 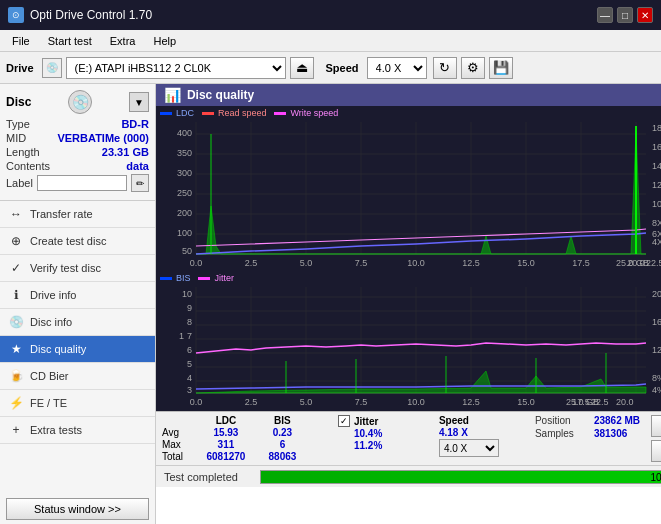 I want to click on menu-start-test: Start test, so click(x=70, y=41).